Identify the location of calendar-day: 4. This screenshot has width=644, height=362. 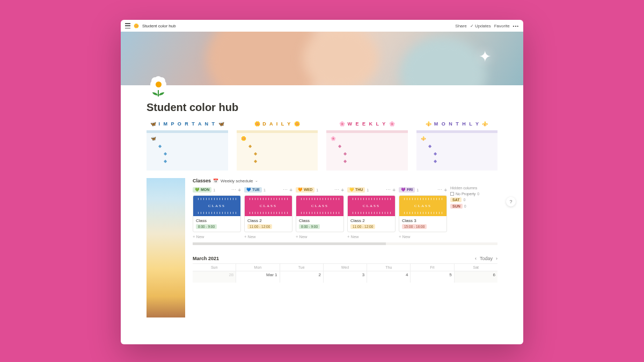
(389, 277).